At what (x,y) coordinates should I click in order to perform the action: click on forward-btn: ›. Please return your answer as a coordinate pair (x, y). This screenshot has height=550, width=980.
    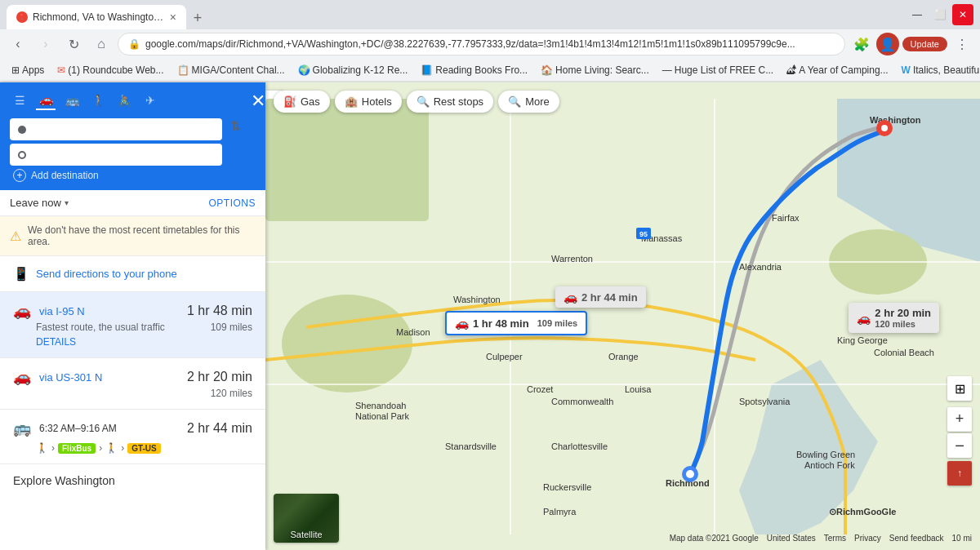
    Looking at the image, I should click on (46, 44).